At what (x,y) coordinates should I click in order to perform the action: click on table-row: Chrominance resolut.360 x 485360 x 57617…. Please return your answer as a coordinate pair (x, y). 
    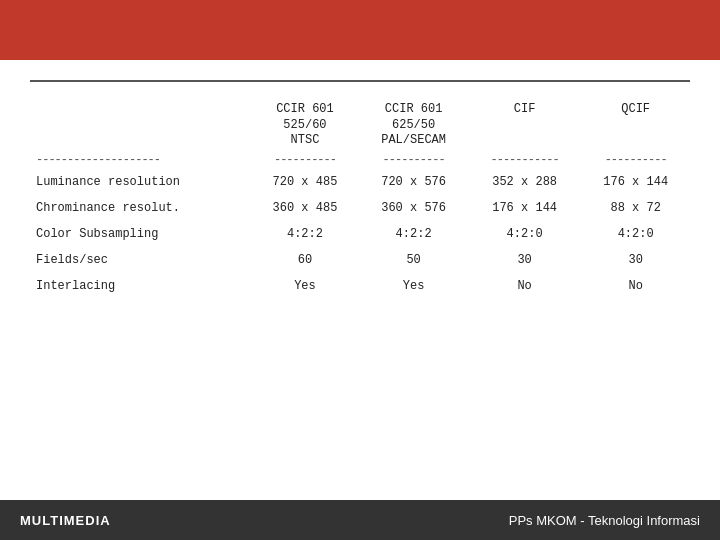
    Looking at the image, I should click on (360, 208).